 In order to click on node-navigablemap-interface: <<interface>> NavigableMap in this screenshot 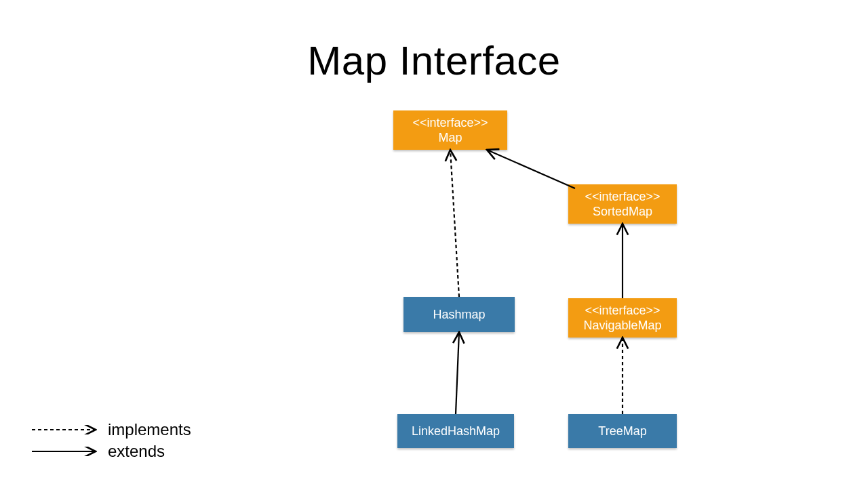, I will do `click(623, 318)`.